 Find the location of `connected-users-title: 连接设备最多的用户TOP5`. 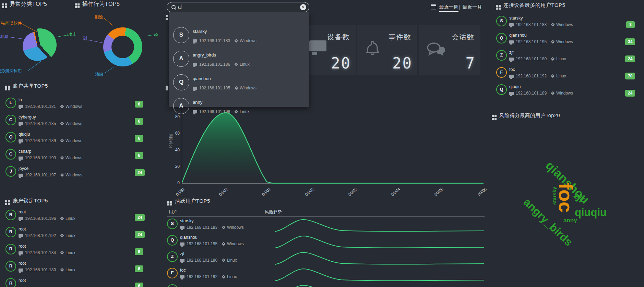

connected-users-title: 连接设备最多的用户TOP5 is located at coordinates (534, 5).